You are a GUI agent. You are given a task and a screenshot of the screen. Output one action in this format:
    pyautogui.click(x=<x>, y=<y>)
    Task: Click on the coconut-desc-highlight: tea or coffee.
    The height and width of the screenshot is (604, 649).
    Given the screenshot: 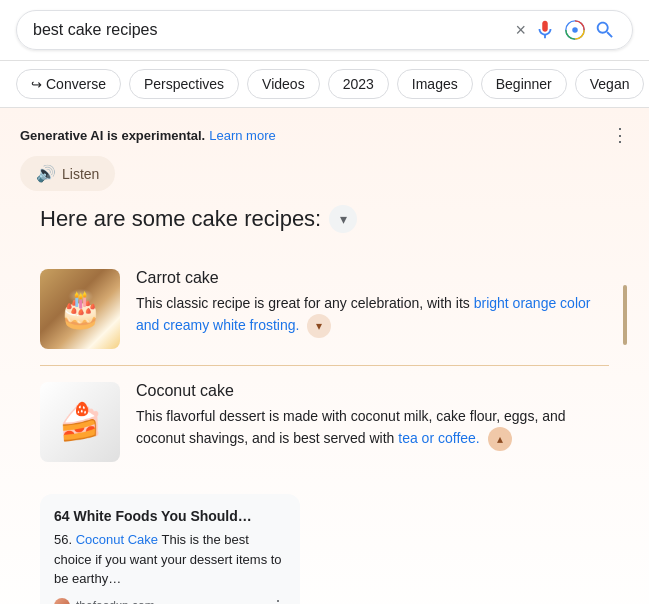 What is the action you would take?
    pyautogui.click(x=438, y=438)
    